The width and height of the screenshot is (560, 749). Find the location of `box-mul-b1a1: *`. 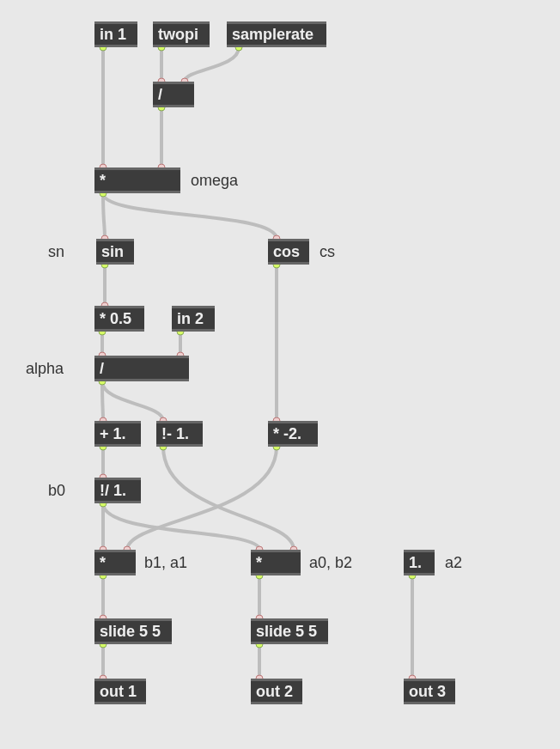

box-mul-b1a1: * is located at coordinates (115, 563).